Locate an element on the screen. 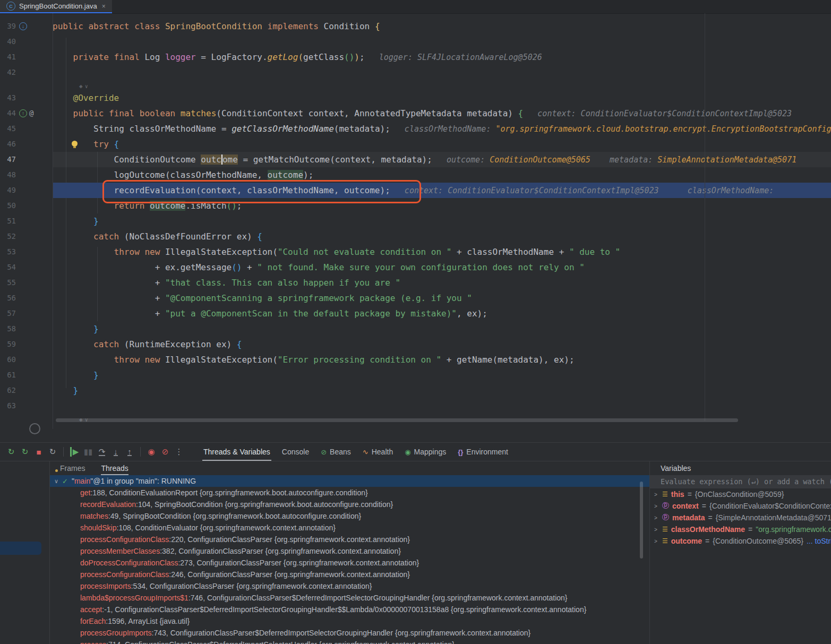 This screenshot has width=831, height=644. tab-label: Console is located at coordinates (295, 452).